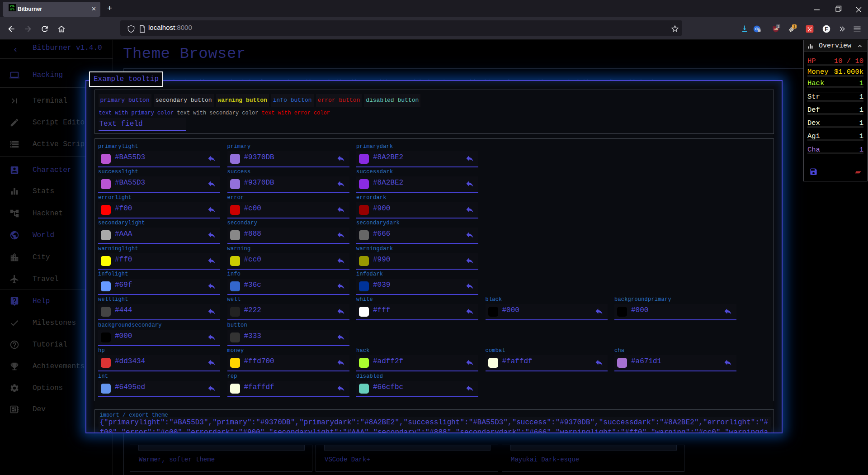 This screenshot has width=868, height=475. What do you see at coordinates (757, 29) in the screenshot?
I see `svg-text: O` at bounding box center [757, 29].